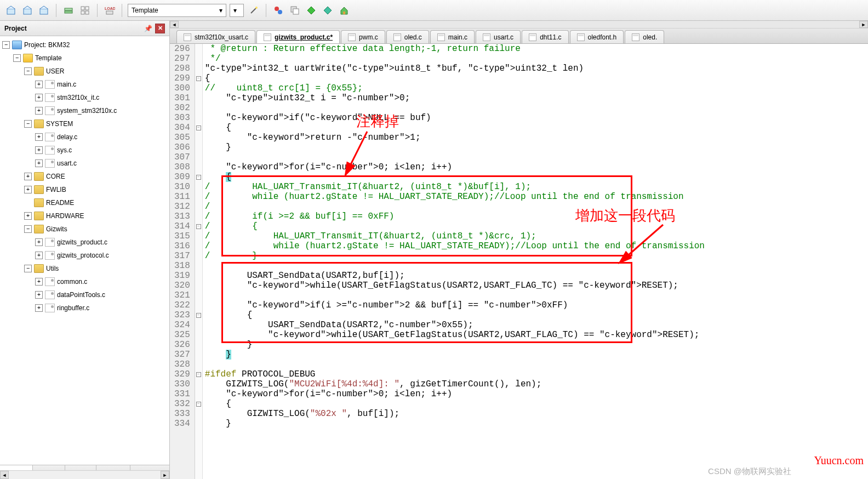 The width and height of the screenshot is (868, 479). I want to click on chevron-down-icon: ▾, so click(221, 10).